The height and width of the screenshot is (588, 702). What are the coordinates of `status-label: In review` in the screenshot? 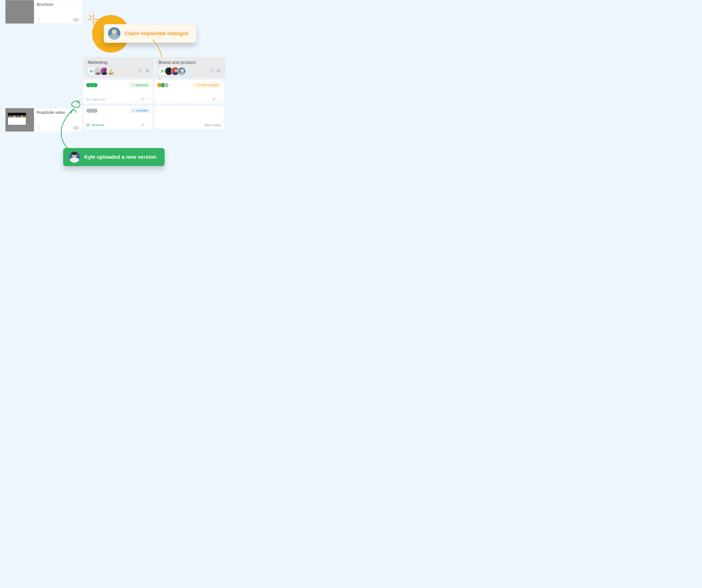 It's located at (142, 111).